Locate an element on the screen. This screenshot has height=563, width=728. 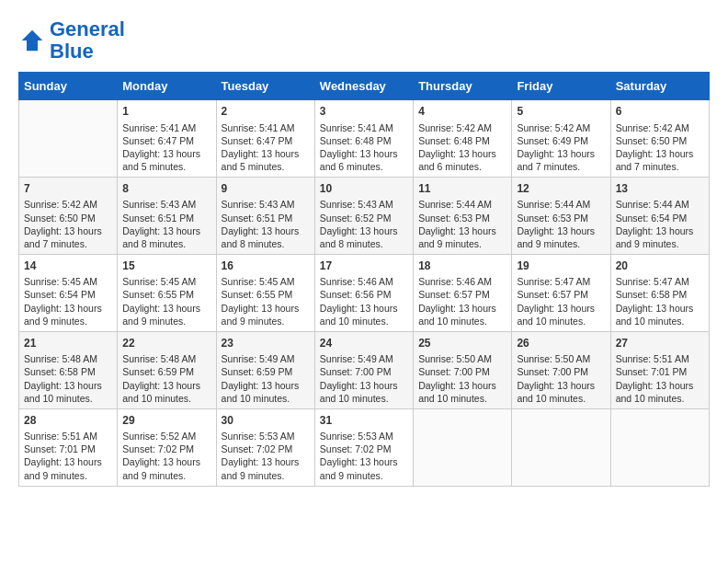
day-number: 9 is located at coordinates (266, 189).